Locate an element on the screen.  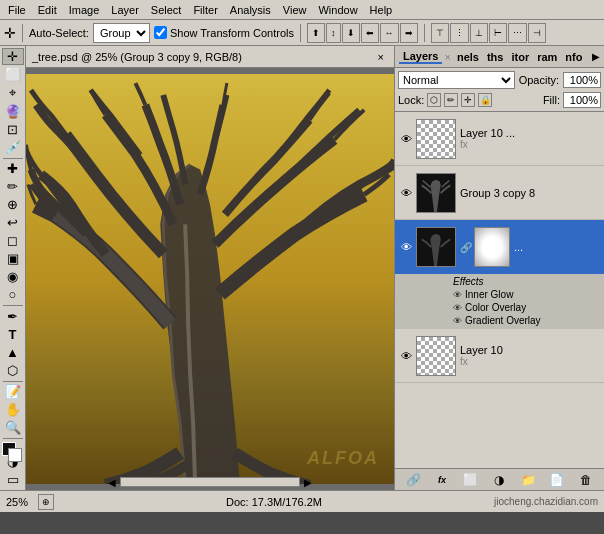
notes-tool: 📝 is located at coordinates (13, 392).